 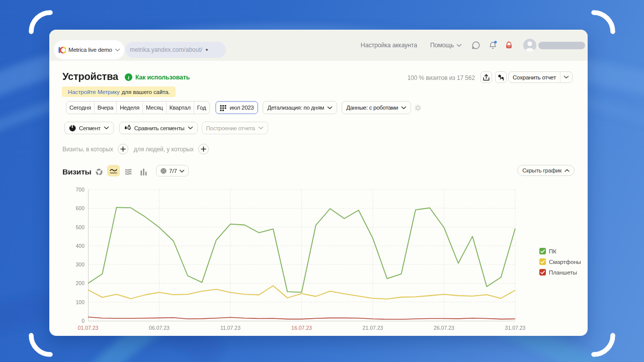 I want to click on chart-type-area-button, so click(x=128, y=173).